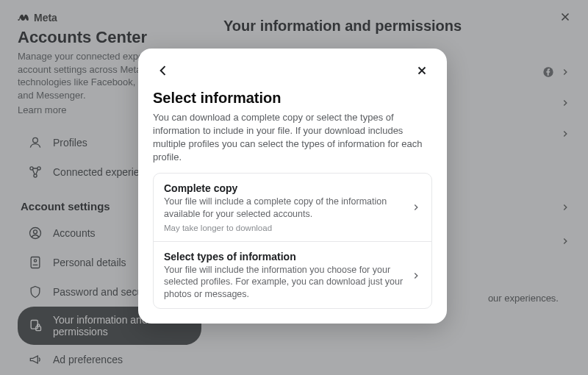  What do you see at coordinates (293, 275) in the screenshot?
I see `option-select-types: Select types of information Your file wi…` at bounding box center [293, 275].